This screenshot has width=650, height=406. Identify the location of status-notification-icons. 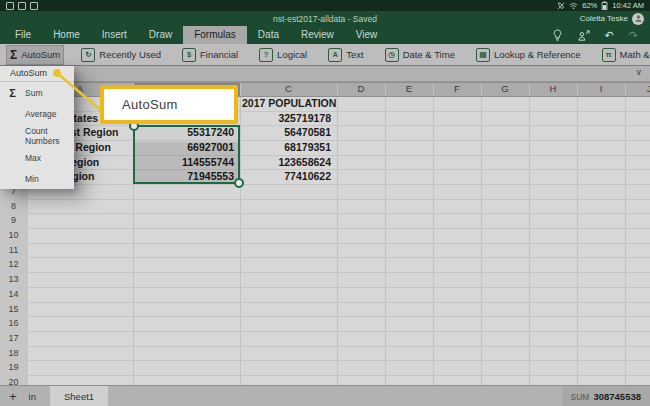
(22, 6).